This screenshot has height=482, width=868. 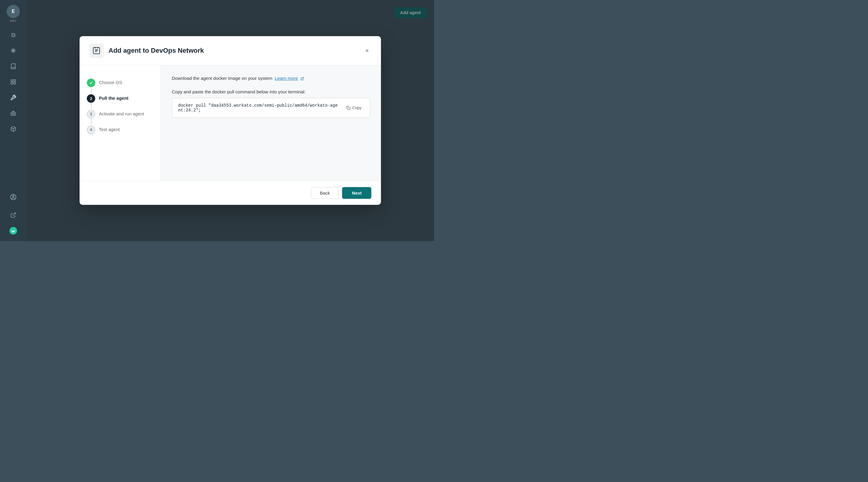 What do you see at coordinates (13, 98) in the screenshot?
I see `wrench-icon` at bounding box center [13, 98].